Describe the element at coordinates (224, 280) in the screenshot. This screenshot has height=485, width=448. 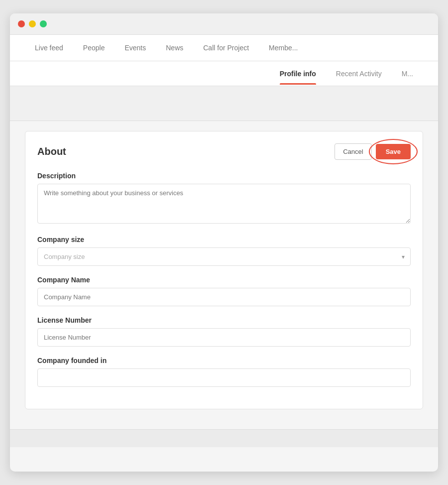
I see `company-name-label: Company Name` at that location.